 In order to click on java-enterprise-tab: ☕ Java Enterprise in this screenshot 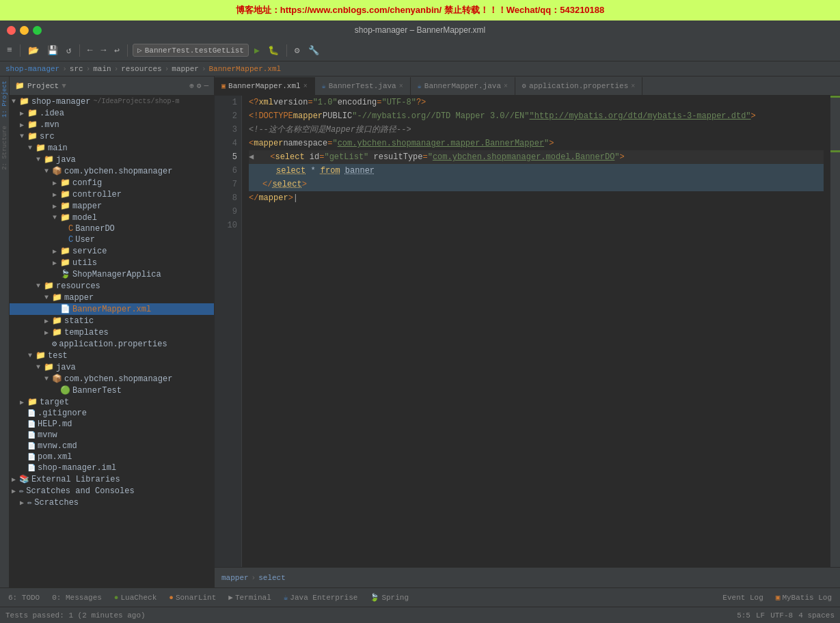, I will do `click(321, 597)`.